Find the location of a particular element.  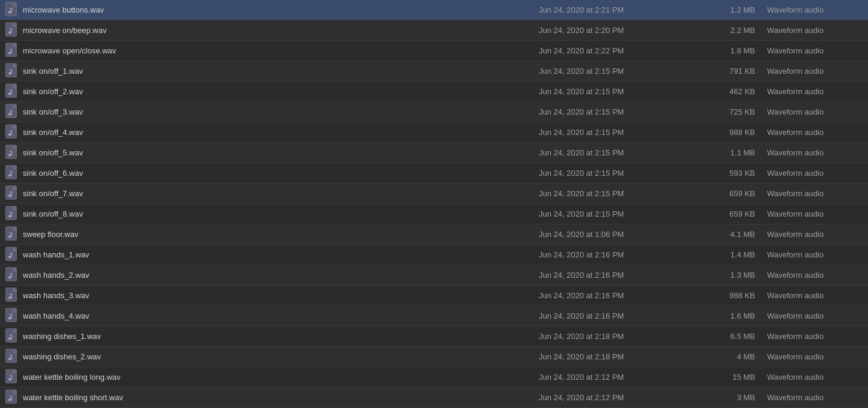

table-row: wash hands_4.wav Jun 24, 2020 at 2:16 PM… is located at coordinates (434, 316).